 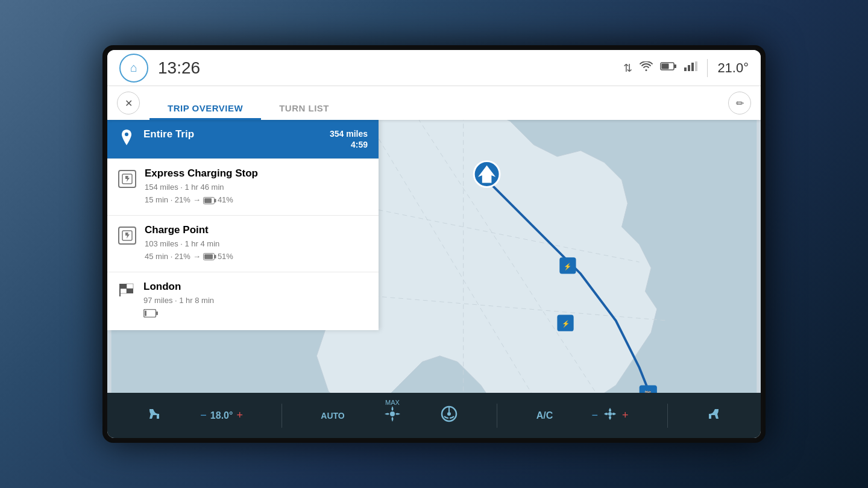 What do you see at coordinates (628, 68) in the screenshot?
I see `signal-sort-icon: ⇅` at bounding box center [628, 68].